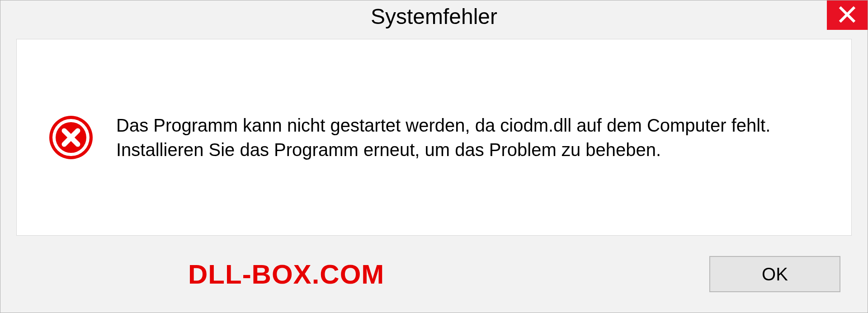  I want to click on error-message: Das Programm kann nicht gestartet werden…, so click(468, 138).